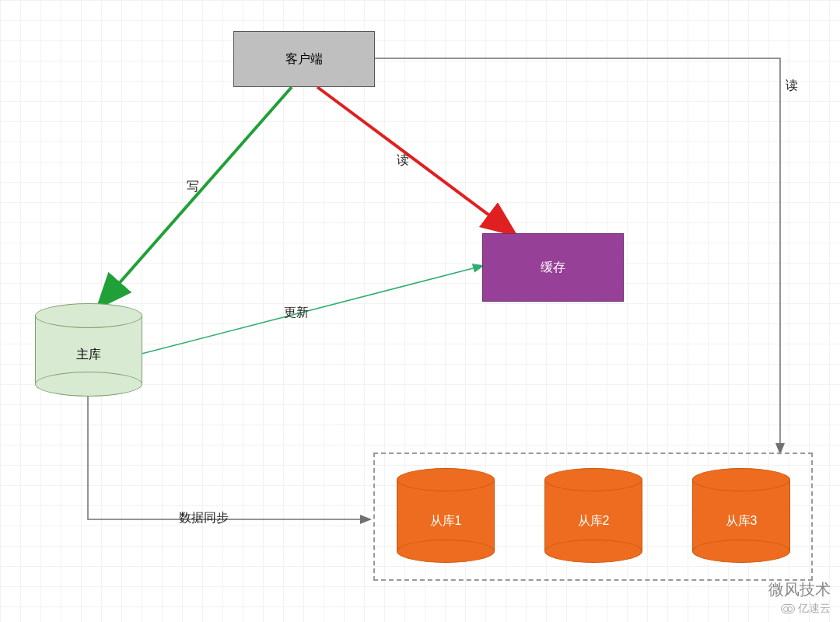 The width and height of the screenshot is (840, 622). Describe the element at coordinates (89, 350) in the screenshot. I see `node-master: 主库` at that location.